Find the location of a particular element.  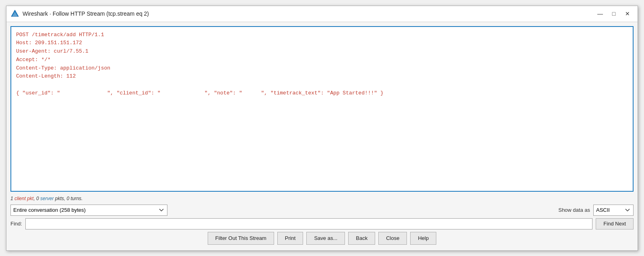

print-button: Print is located at coordinates (291, 238).